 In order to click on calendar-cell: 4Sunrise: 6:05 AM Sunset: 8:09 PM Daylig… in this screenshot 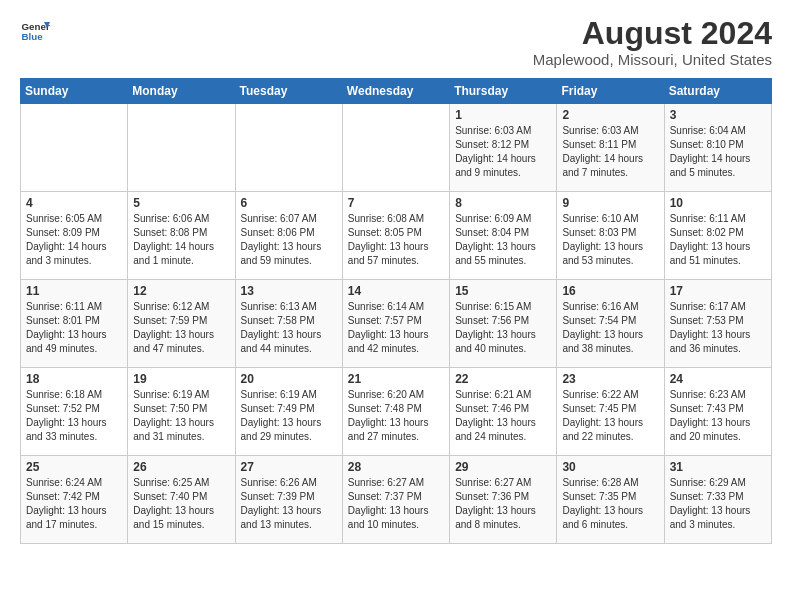, I will do `click(74, 236)`.